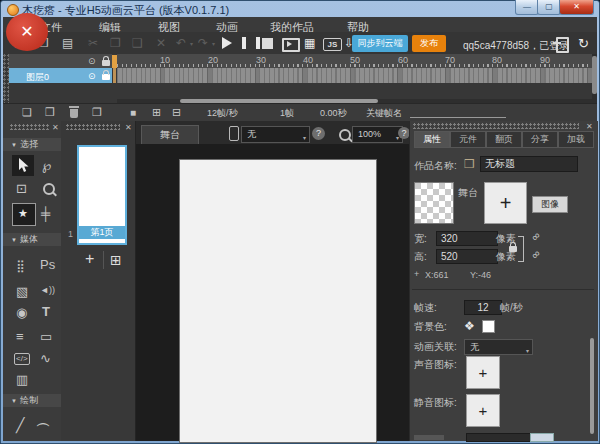  Describe the element at coordinates (429, 44) in the screenshot. I see `publish-button: 发布` at that location.